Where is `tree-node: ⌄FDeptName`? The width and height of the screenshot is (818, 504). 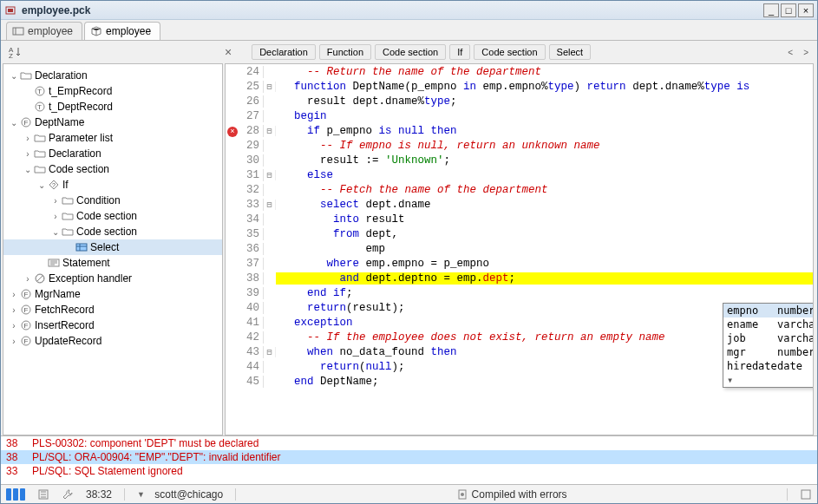
tree-node: ⌄FDeptName is located at coordinates (113, 122).